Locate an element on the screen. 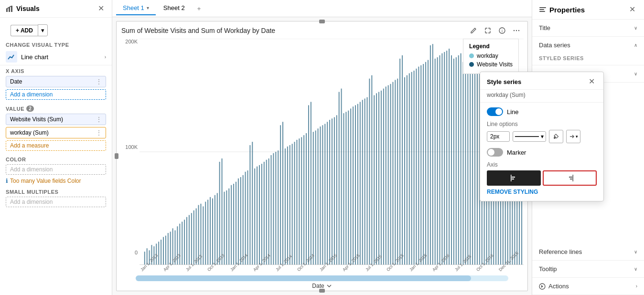 The width and height of the screenshot is (644, 295). style-series-close-button: ✕ is located at coordinates (591, 82).